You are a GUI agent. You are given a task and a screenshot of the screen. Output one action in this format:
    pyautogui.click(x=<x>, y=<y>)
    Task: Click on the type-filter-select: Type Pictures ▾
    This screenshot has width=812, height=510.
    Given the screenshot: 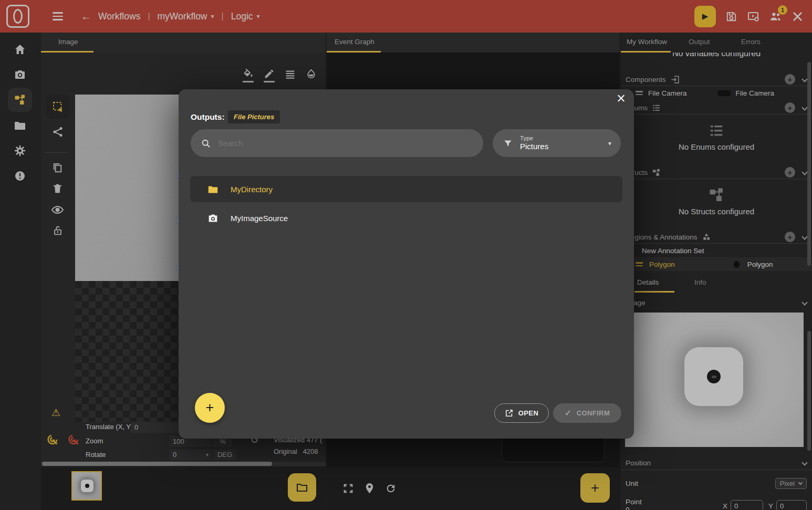 What is the action you would take?
    pyautogui.click(x=557, y=143)
    